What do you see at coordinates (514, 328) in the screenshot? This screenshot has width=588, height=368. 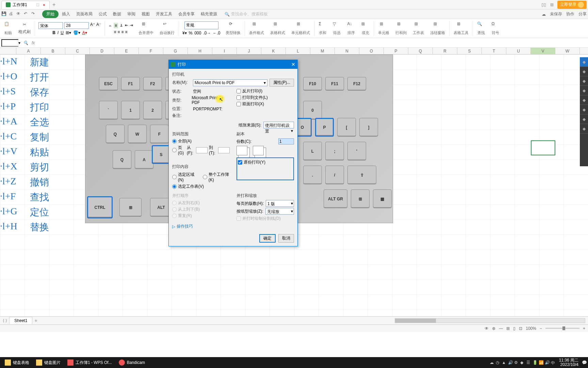 I see `view-page-icon: ▯` at bounding box center [514, 328].